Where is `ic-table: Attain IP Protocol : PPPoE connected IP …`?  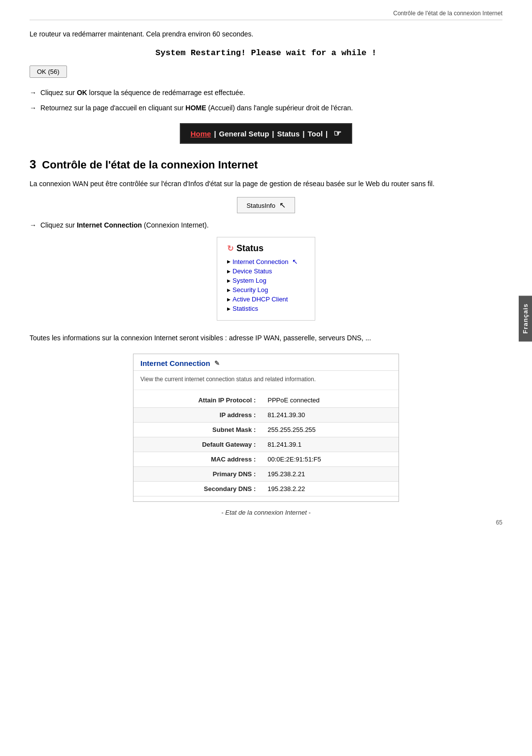 ic-table: Attain IP Protocol : PPPoE connected IP … is located at coordinates (266, 445).